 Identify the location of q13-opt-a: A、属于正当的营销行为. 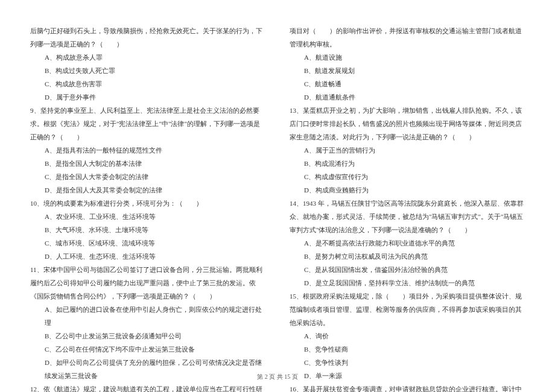
(407, 150).